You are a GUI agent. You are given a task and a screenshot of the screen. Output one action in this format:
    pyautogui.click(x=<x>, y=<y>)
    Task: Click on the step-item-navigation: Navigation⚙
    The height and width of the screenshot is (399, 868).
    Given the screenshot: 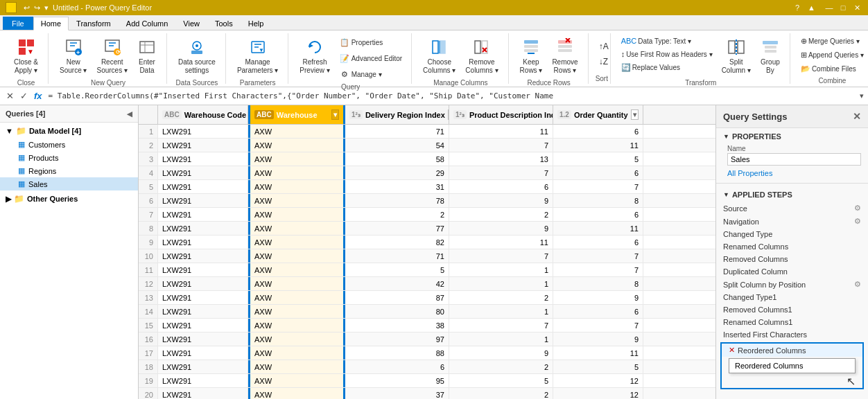 What is the action you would take?
    pyautogui.click(x=792, y=222)
    